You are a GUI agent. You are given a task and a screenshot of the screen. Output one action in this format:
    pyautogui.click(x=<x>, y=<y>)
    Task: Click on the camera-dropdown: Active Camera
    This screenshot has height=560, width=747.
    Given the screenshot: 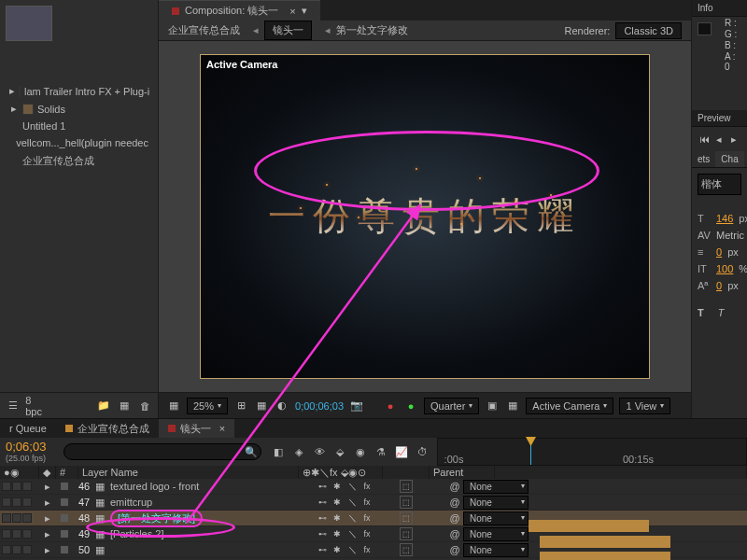 What is the action you would take?
    pyautogui.click(x=570, y=406)
    